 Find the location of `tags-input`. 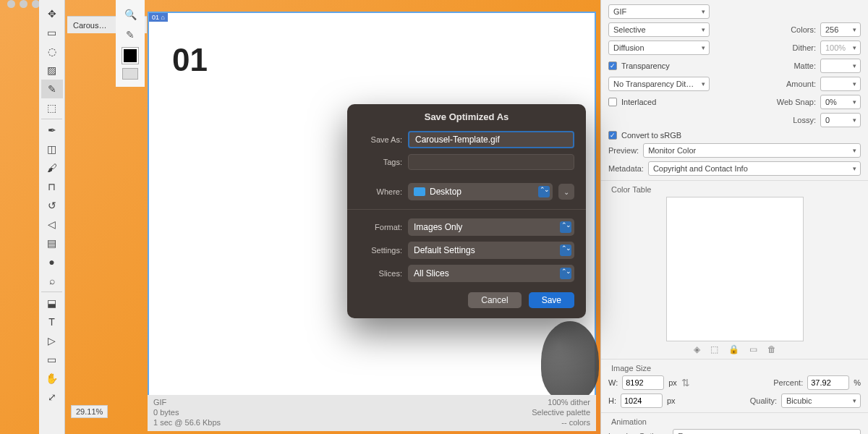

tags-input is located at coordinates (491, 162).